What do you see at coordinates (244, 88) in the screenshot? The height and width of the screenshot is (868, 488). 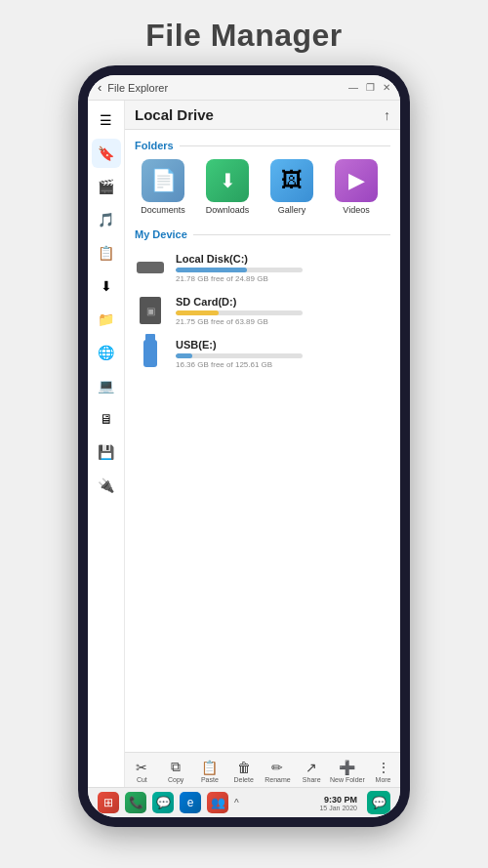 I see `title-bar: ‹ File Explorer — ❐ ✕` at bounding box center [244, 88].